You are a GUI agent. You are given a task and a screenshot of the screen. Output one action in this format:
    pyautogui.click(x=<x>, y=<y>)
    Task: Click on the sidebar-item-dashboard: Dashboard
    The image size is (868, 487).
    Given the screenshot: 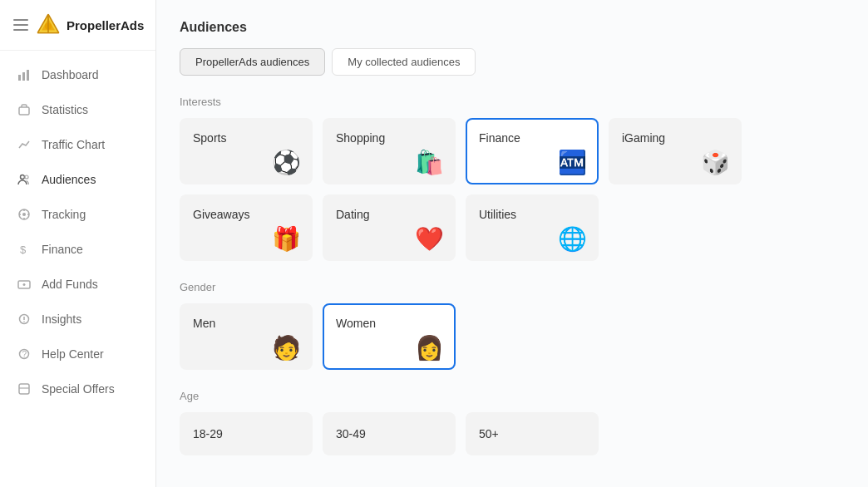 What is the action you would take?
    pyautogui.click(x=78, y=75)
    